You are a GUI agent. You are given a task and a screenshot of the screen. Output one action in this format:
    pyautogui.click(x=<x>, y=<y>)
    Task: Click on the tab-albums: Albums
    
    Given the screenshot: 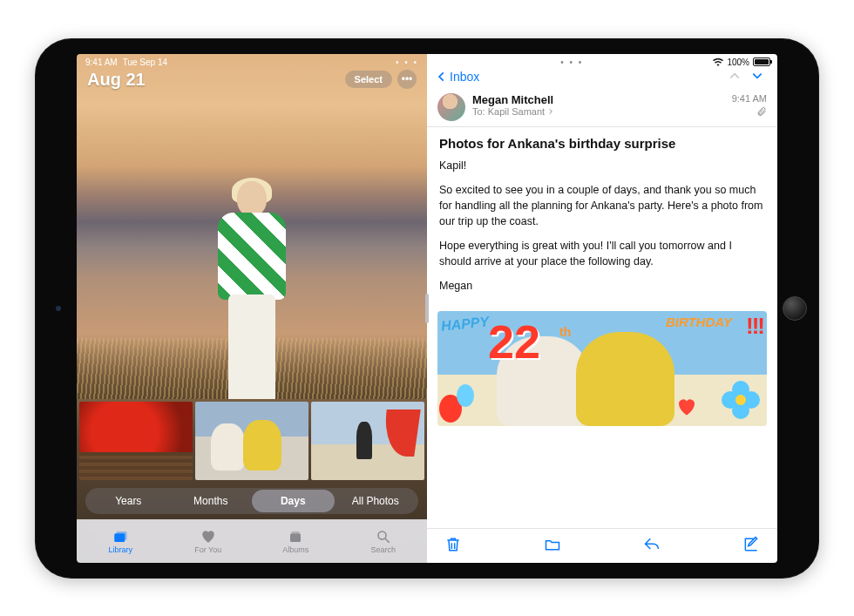 What is the action you would take?
    pyautogui.click(x=296, y=542)
    